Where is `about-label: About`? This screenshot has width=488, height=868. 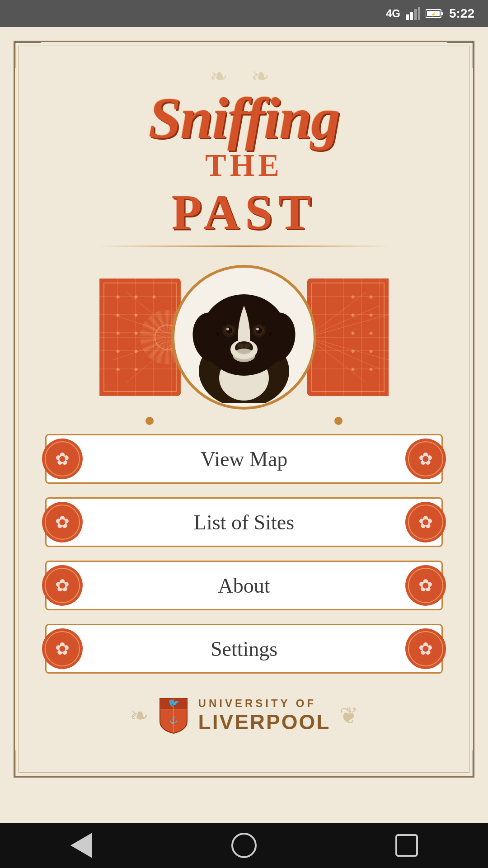 about-label: About is located at coordinates (244, 586).